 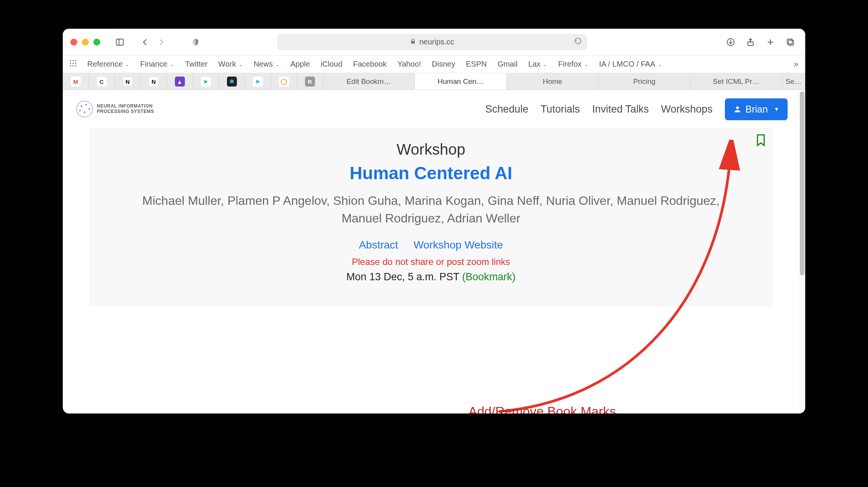 I want to click on favorite-disney: Disney, so click(x=443, y=64).